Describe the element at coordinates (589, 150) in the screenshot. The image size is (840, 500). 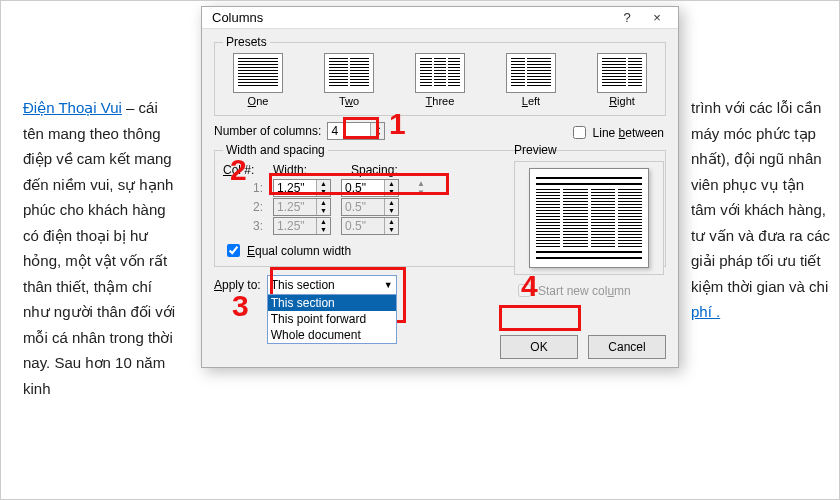
I see `preview-legend: Preview` at that location.